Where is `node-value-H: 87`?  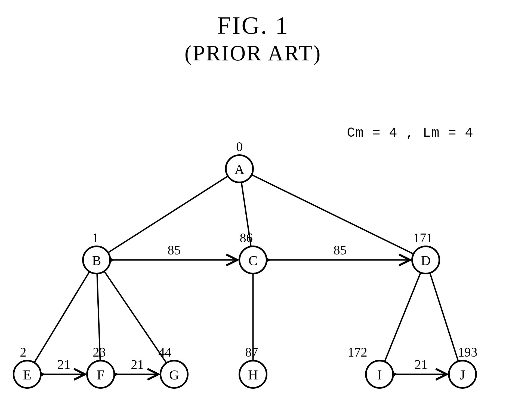 node-value-H: 87 is located at coordinates (252, 352).